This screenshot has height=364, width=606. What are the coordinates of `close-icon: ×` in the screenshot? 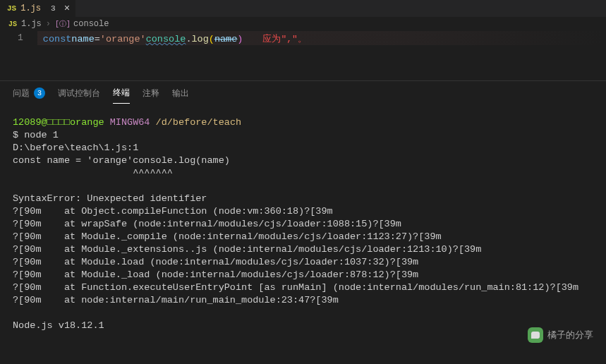 It's located at (67, 8).